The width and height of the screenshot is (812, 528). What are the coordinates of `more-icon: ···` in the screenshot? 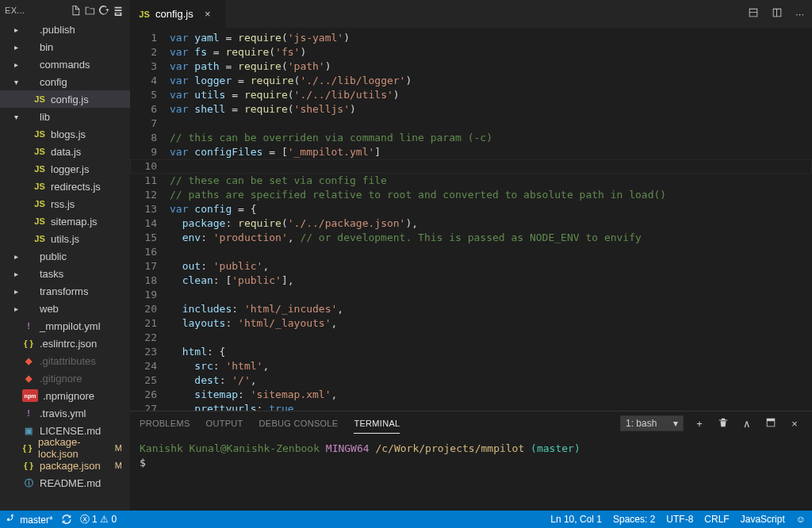 It's located at (799, 14).